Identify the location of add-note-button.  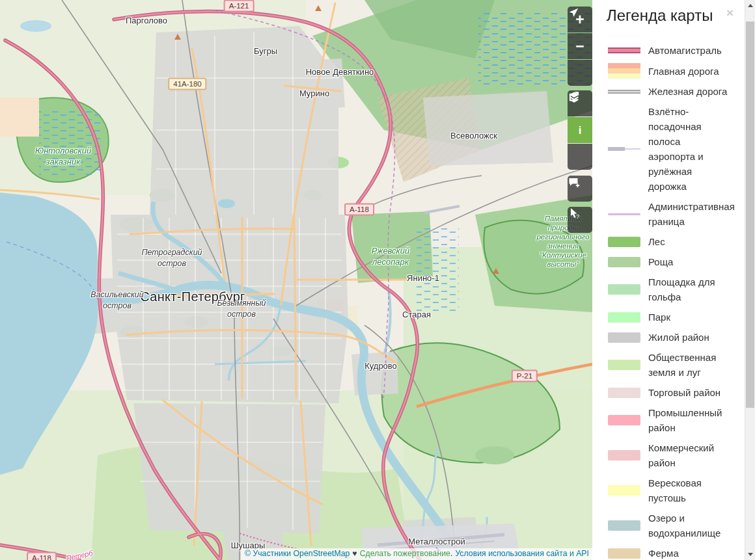
(580, 189).